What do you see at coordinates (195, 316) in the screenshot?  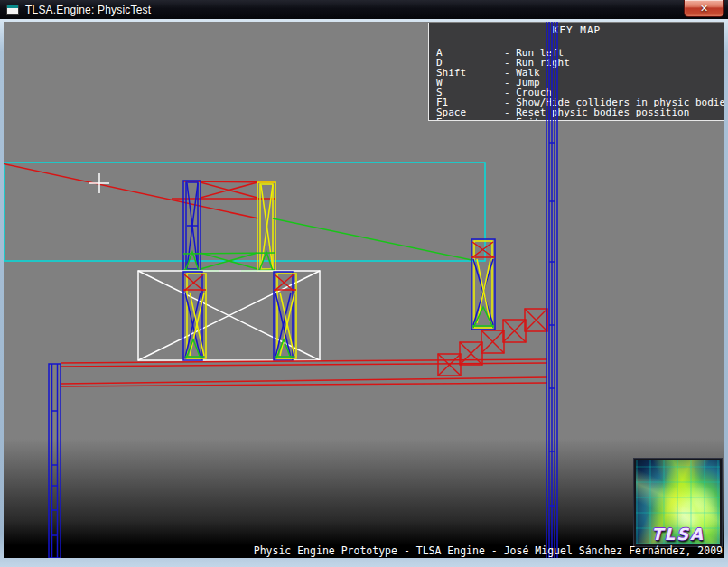 I see `physic-body-column-left` at bounding box center [195, 316].